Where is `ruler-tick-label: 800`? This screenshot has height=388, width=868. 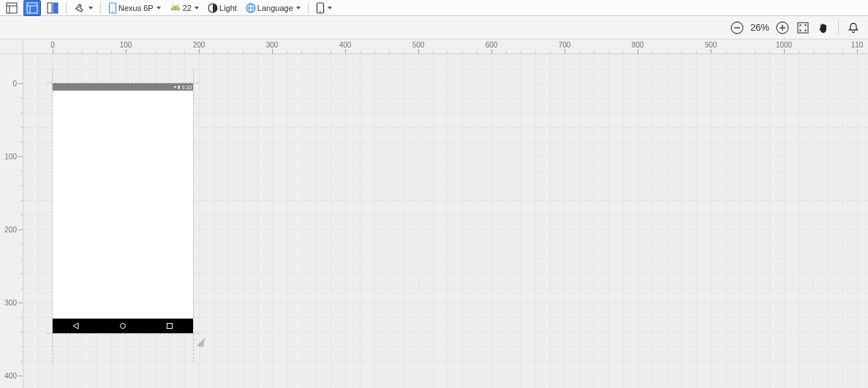
ruler-tick-label: 800 is located at coordinates (638, 45).